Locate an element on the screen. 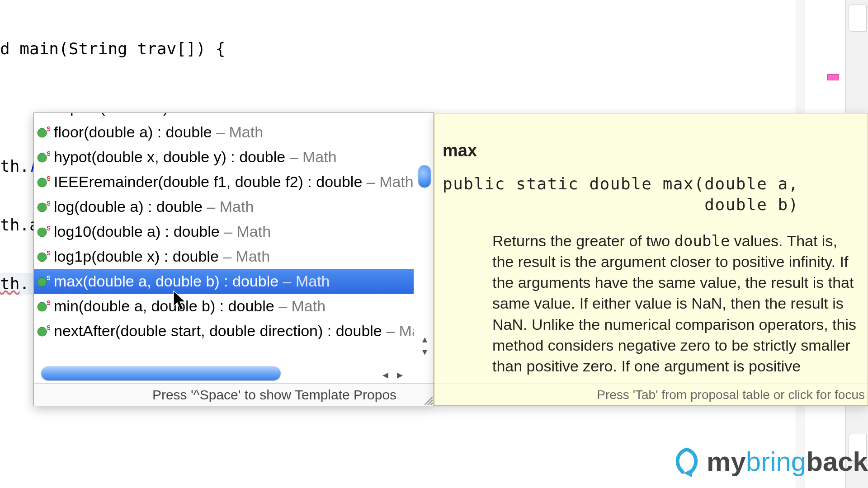 This screenshot has height=488, width=868. resize-grip-icon is located at coordinates (428, 400).